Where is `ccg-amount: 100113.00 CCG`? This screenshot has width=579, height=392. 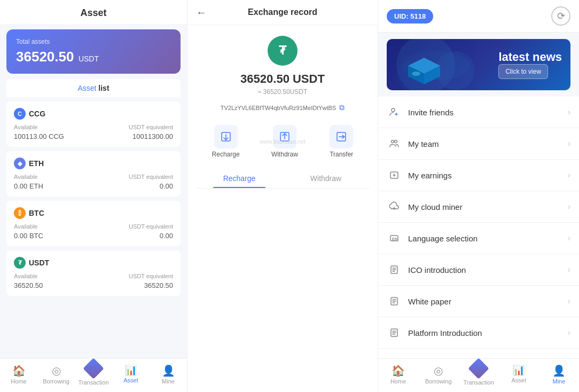
ccg-amount: 100113.00 CCG is located at coordinates (39, 137).